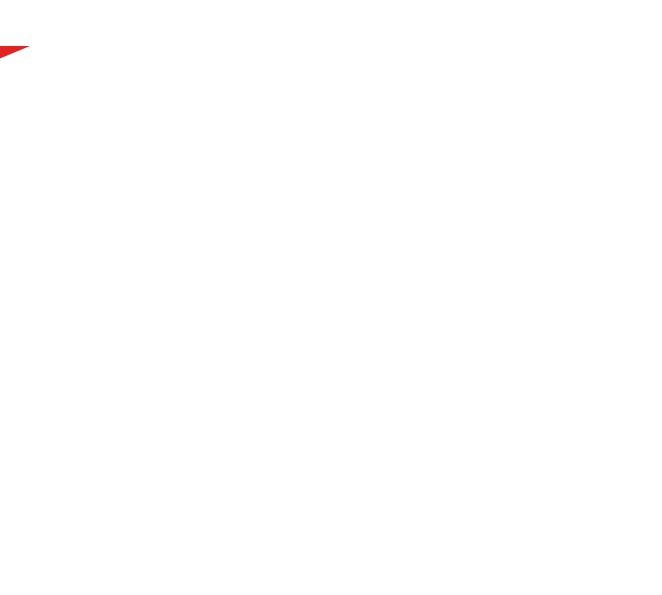 The image size is (662, 595). I want to click on line-gutter, so click(23, 28).